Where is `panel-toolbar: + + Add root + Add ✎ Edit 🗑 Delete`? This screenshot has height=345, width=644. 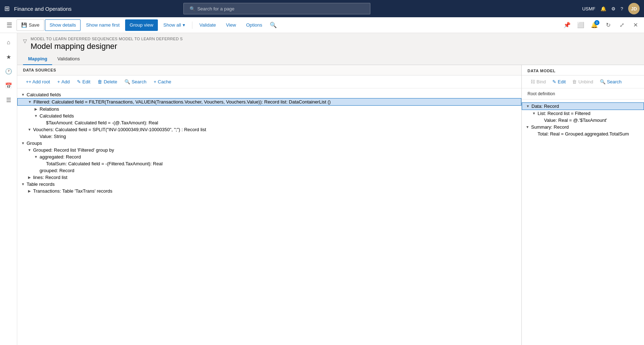
panel-toolbar: + + Add root + Add ✎ Edit 🗑 Delete is located at coordinates (269, 82).